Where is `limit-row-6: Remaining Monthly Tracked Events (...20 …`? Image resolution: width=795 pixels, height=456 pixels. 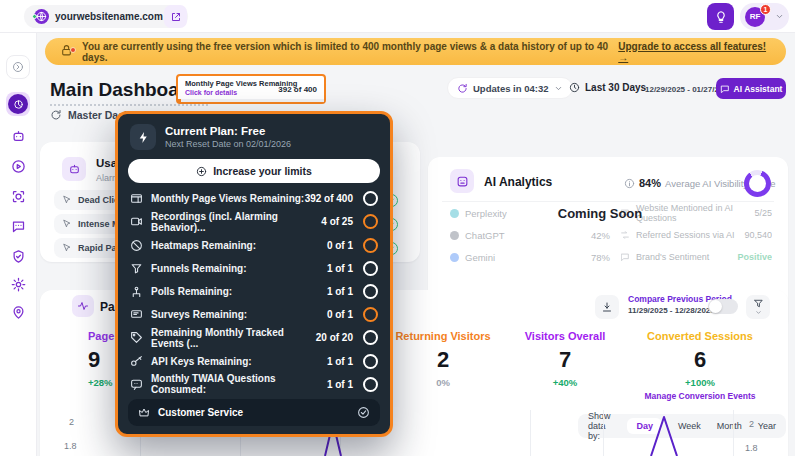
limit-row-6: Remaining Monthly Tracked Events (...20 … is located at coordinates (254, 338).